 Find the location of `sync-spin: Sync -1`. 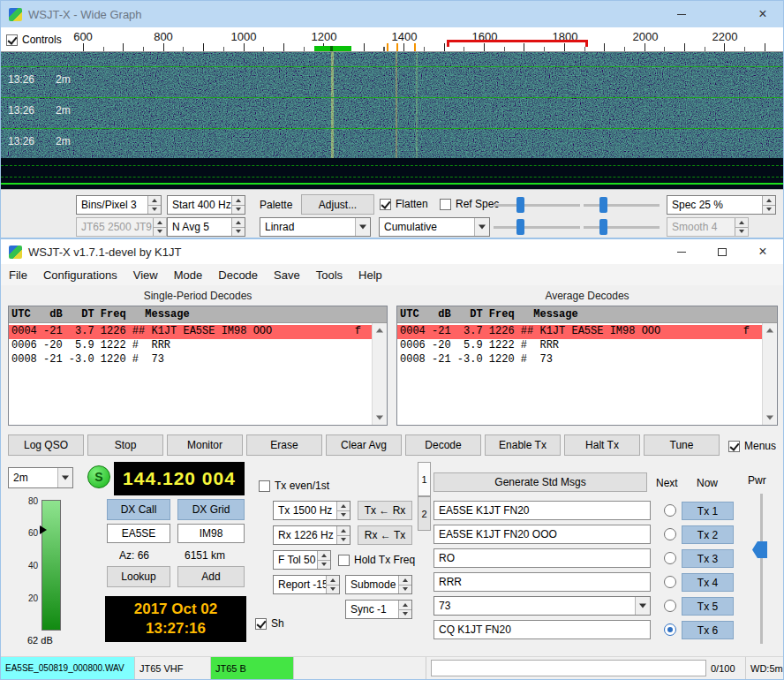

sync-spin: Sync -1 is located at coordinates (379, 609).